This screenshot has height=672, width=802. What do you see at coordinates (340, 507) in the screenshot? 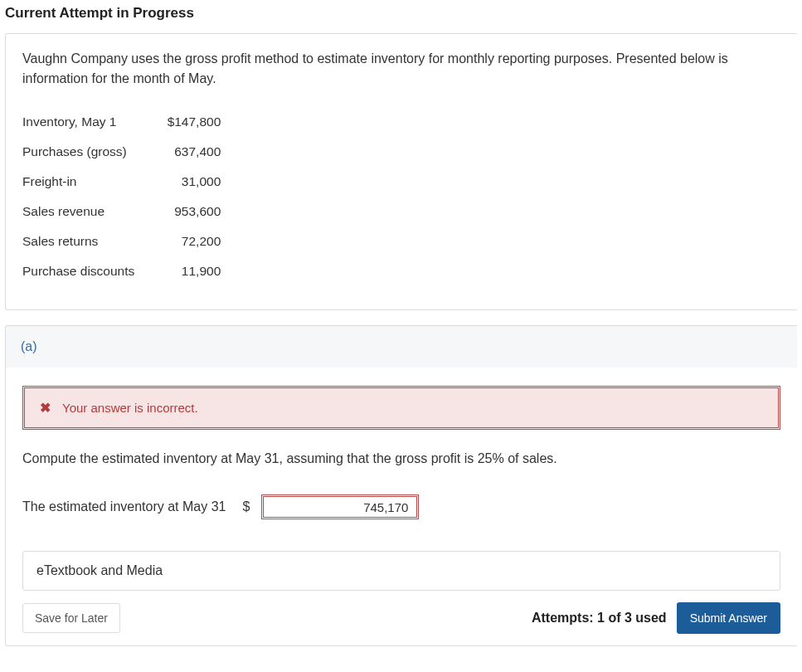
I see `answer-input` at bounding box center [340, 507].